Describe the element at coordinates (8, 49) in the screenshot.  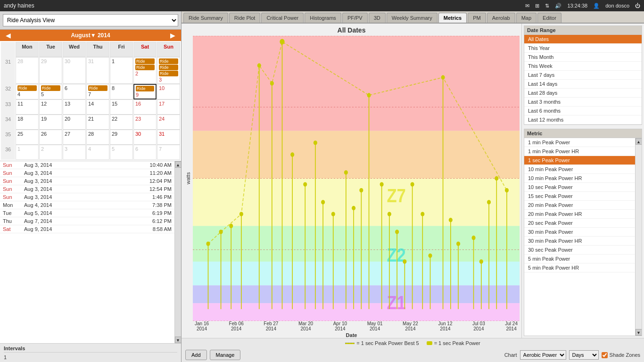
I see `week-col-header` at that location.